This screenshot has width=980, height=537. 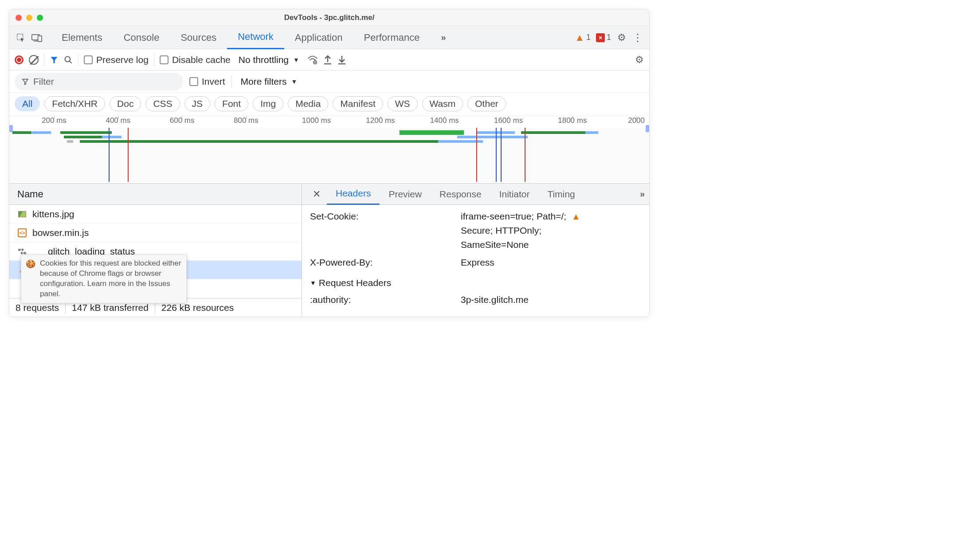 I want to click on issues-warnings-badge: ▲ 1, so click(x=583, y=38).